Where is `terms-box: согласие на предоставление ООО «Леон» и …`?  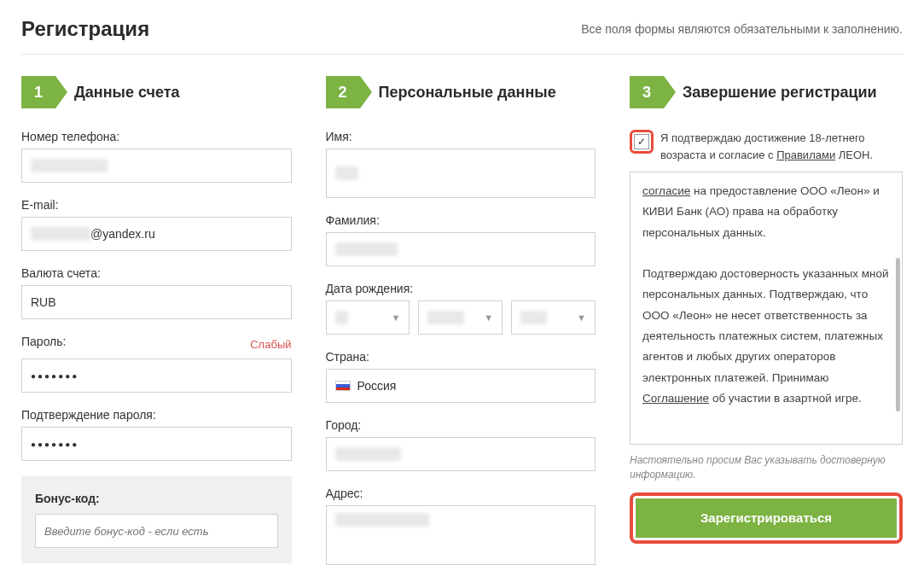
terms-box: согласие на предоставление ООО «Леон» и … is located at coordinates (766, 308).